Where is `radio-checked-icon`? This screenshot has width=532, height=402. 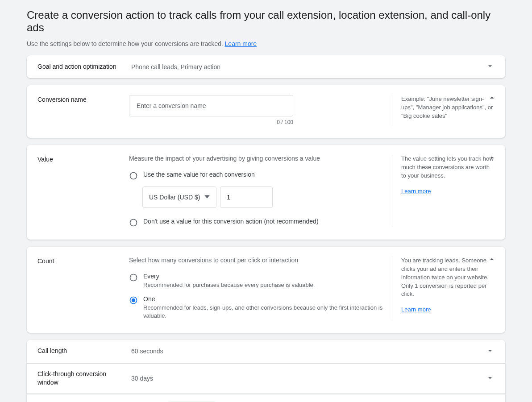
radio-checked-icon is located at coordinates (133, 300).